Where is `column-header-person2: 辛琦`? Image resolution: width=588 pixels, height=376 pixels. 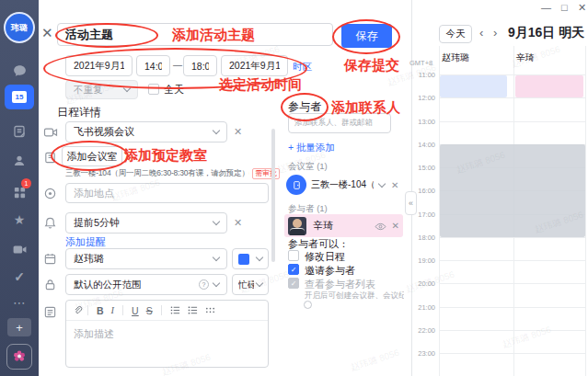 column-header-person2: 辛琦 is located at coordinates (525, 58).